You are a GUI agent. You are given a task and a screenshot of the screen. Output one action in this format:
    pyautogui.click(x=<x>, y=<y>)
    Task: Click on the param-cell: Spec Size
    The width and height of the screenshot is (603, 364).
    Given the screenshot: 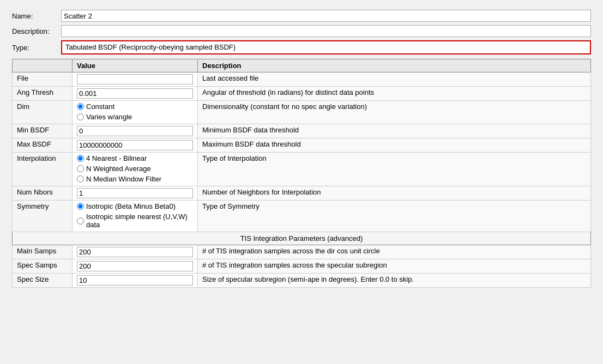 What is the action you would take?
    pyautogui.click(x=43, y=281)
    